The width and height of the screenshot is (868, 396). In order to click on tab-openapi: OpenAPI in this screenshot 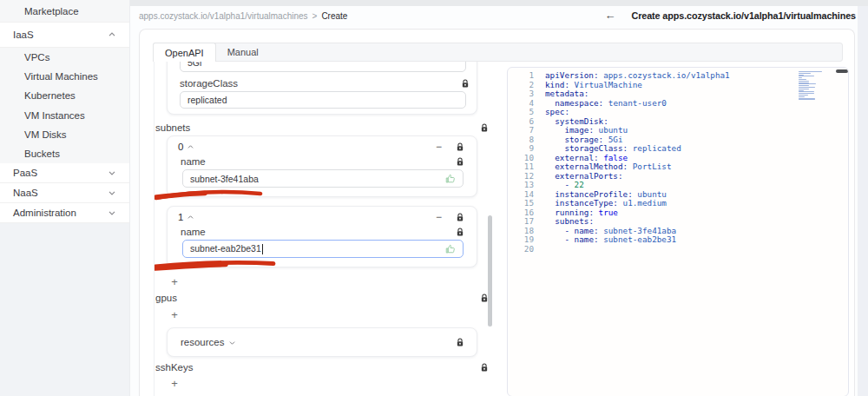, I will do `click(184, 52)`.